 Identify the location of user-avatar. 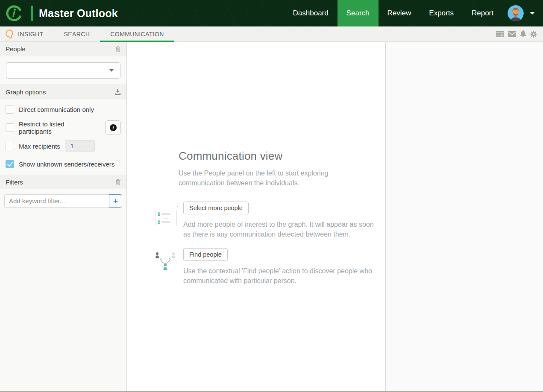
(516, 13).